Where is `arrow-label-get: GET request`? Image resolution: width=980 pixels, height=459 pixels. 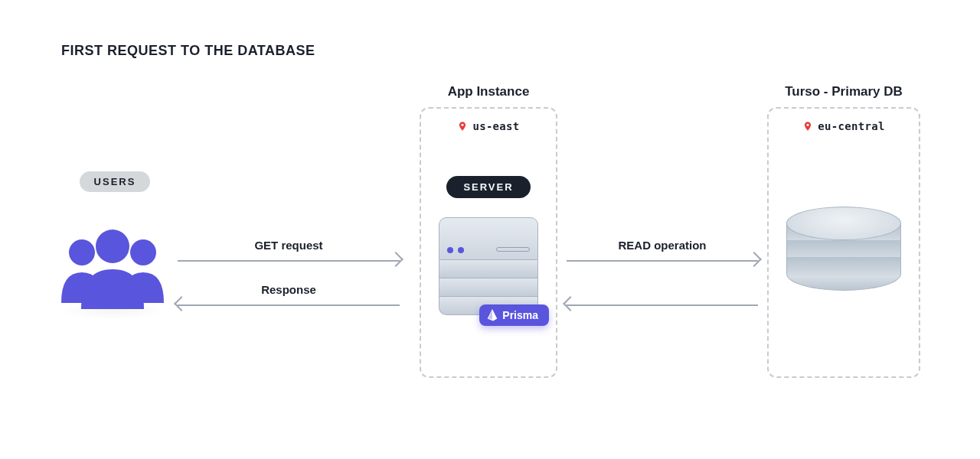
arrow-label-get: GET request is located at coordinates (289, 245).